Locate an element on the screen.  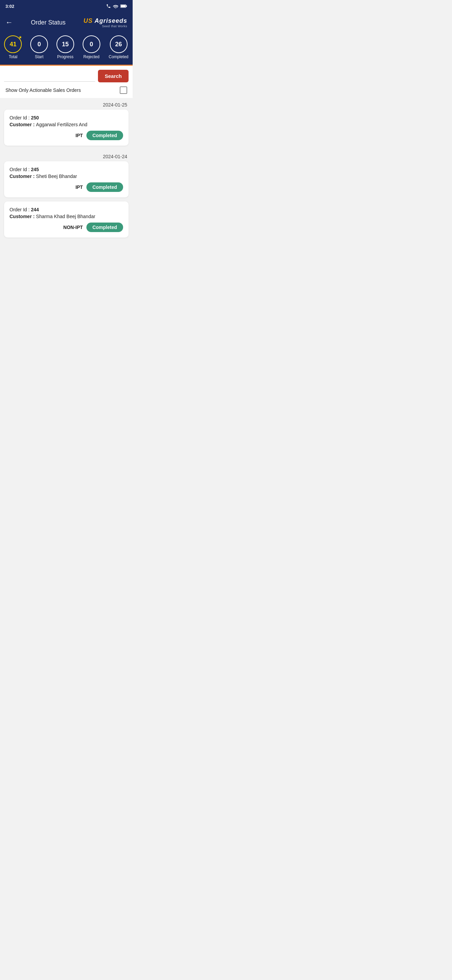
logo: US Agriseeds Seed that Works is located at coordinates (106, 23).